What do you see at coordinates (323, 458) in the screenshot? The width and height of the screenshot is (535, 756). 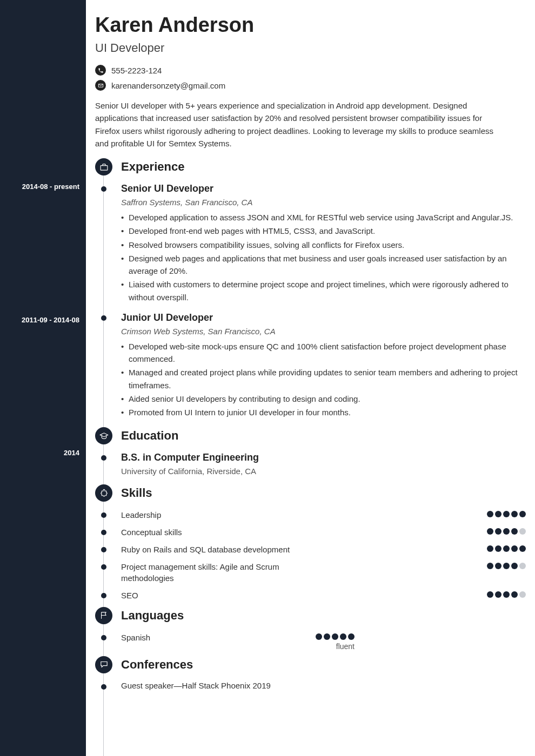 I see `entry-title: B.S. in Computer Engineering` at bounding box center [323, 458].